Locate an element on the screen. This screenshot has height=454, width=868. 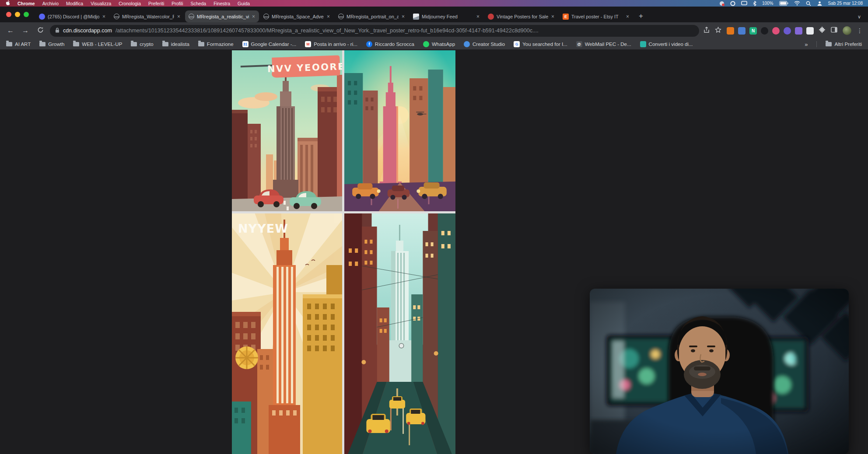
url-path: /attachments/1013512335442333816/1089142… is located at coordinates (405, 31).